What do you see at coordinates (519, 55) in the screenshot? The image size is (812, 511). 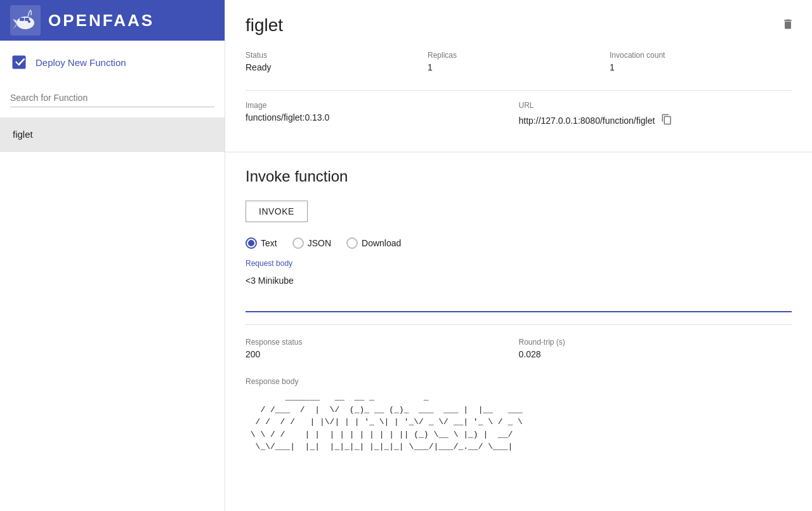 I see `replicas-label: Replicas` at bounding box center [519, 55].